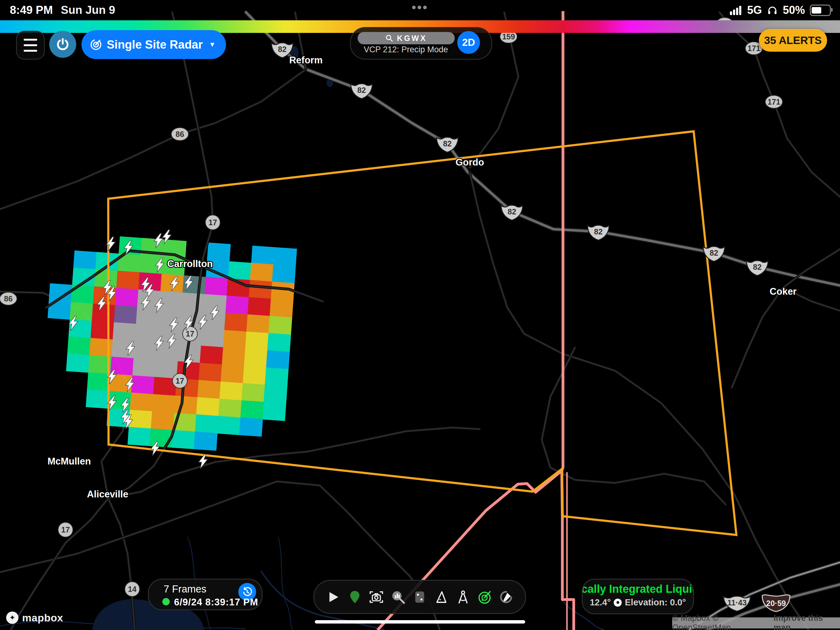 The height and width of the screenshot is (630, 840). I want to click on angle-tool-button, so click(441, 597).